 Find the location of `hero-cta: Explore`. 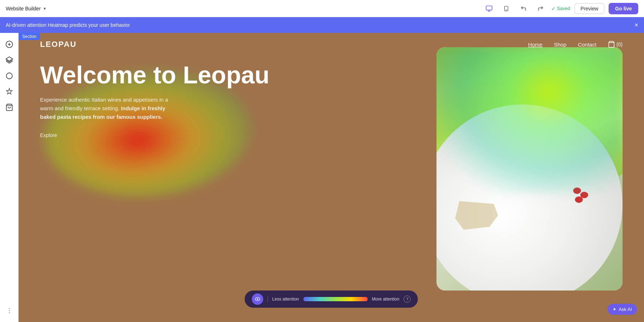

hero-cta: Explore is located at coordinates (49, 135).